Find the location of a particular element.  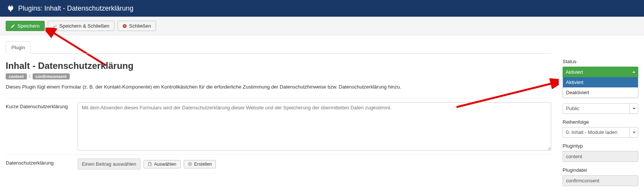

article-value: Einen Beitrag auswählen is located at coordinates (109, 164).